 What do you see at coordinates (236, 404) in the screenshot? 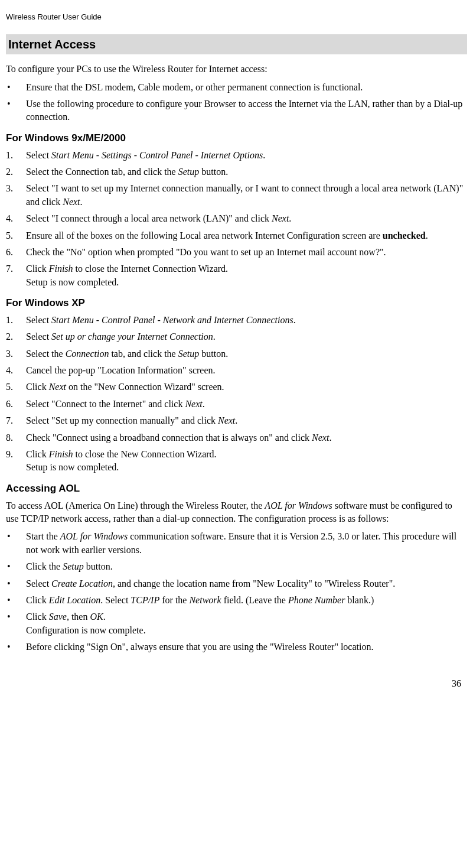
I see `list-item: 6. Select "Connect to the Internet" and …` at bounding box center [236, 404].